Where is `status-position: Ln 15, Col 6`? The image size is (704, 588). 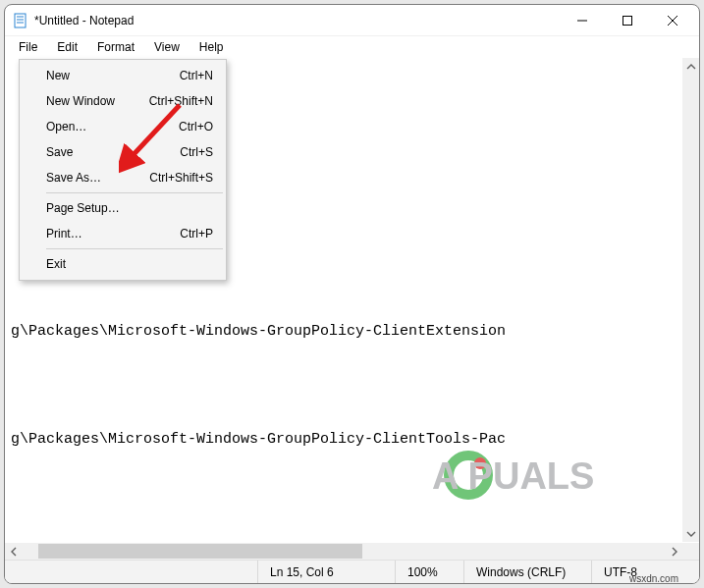
status-position: Ln 15, Col 6 is located at coordinates (326, 571).